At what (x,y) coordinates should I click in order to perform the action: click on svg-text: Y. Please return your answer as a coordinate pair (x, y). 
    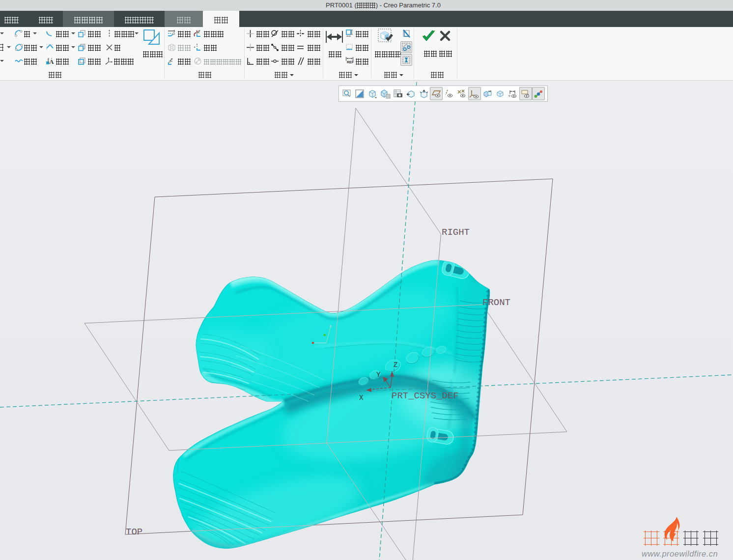
    Looking at the image, I should click on (378, 375).